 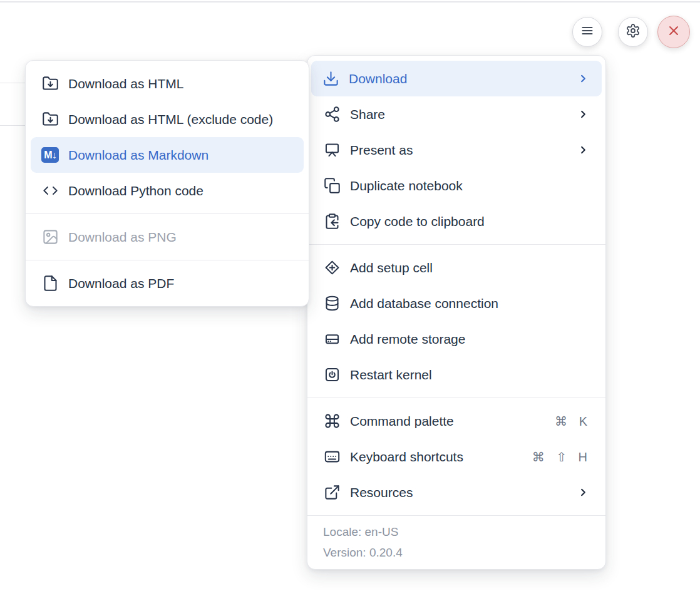 What do you see at coordinates (391, 375) in the screenshot?
I see `menu-item-label: Restart kernel` at bounding box center [391, 375].